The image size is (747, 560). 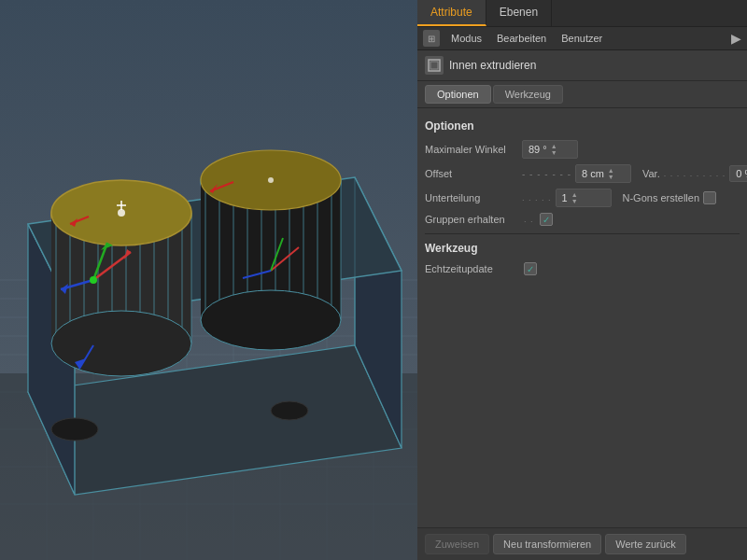 I want to click on optionen-title: Optionen, so click(x=583, y=126).